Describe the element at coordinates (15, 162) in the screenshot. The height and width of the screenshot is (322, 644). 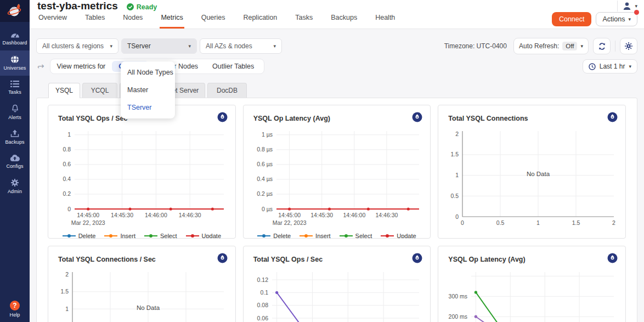
I see `sidebar-item-configs: Configs` at that location.